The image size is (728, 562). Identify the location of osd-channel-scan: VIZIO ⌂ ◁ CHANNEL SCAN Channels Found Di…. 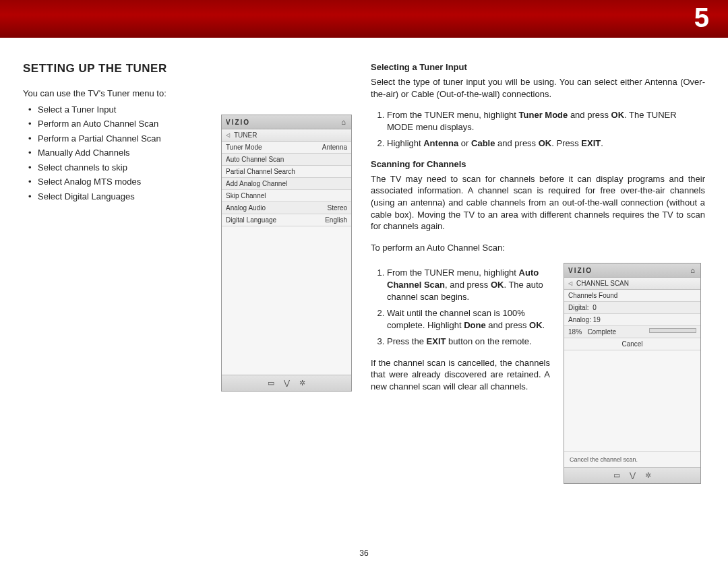
(632, 373).